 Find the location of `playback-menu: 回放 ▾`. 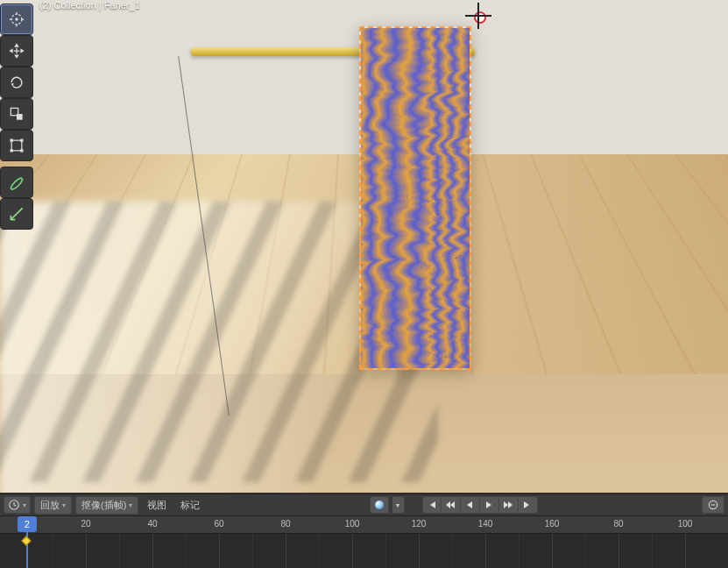

playback-menu: 回放 ▾ is located at coordinates (53, 505).